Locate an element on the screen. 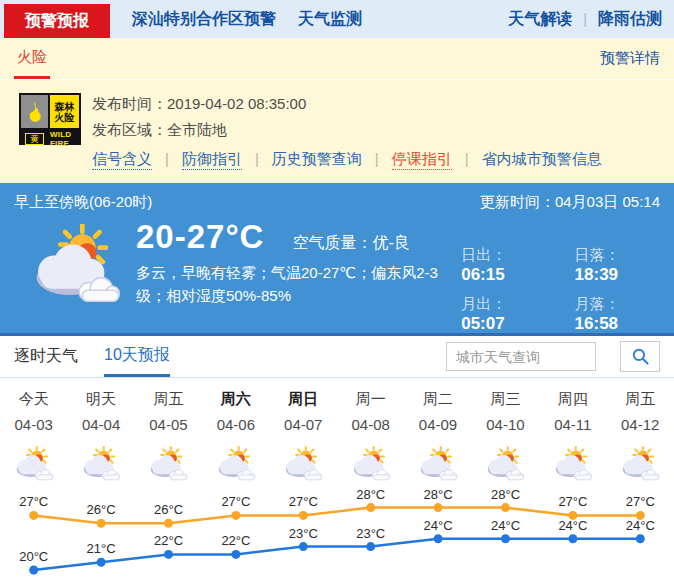  day-label: 周日 is located at coordinates (304, 400).